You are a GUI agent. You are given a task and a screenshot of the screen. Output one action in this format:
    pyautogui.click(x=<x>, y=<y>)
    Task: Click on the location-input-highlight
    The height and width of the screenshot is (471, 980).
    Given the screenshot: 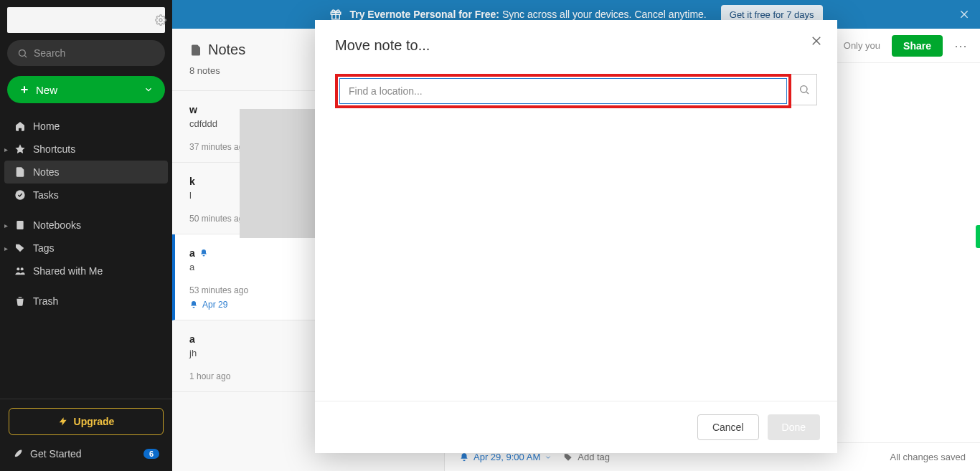 What is the action you would take?
    pyautogui.click(x=563, y=91)
    